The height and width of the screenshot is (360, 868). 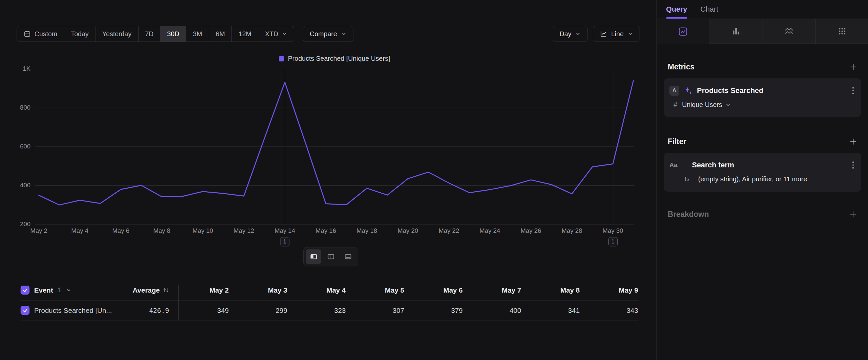 What do you see at coordinates (702, 105) in the screenshot?
I see `aggregation-label: Unique Users` at bounding box center [702, 105].